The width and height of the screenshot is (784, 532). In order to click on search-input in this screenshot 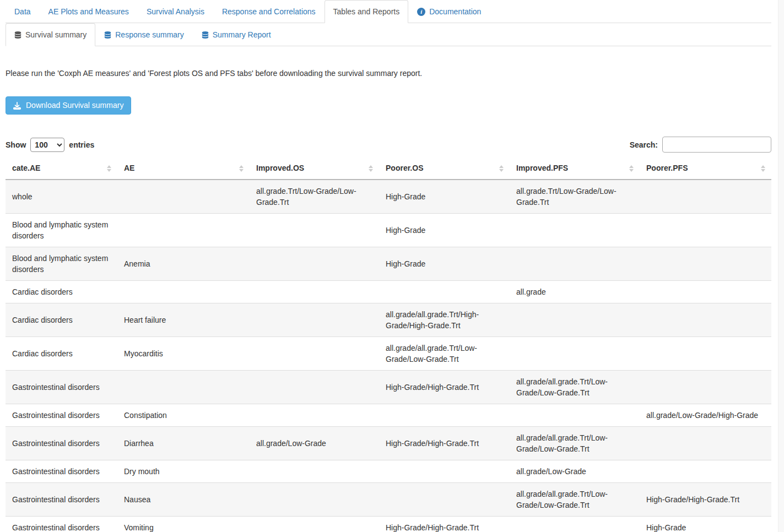, I will do `click(717, 144)`.